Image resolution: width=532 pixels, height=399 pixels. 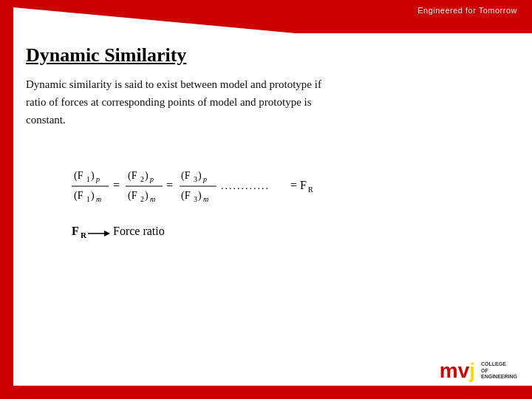 I want to click on logo-college-text: COLLEGE, so click(x=499, y=364).